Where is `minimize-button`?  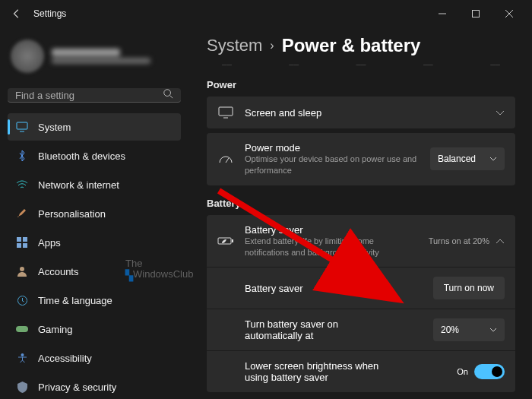 minimize-button is located at coordinates (442, 14).